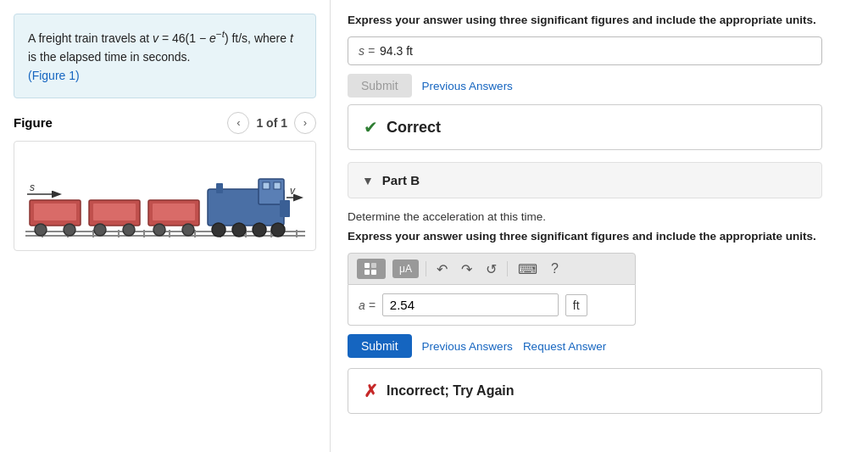 The width and height of the screenshot is (868, 452). I want to click on figure-header: Figure ‹ 1 of 1 ›, so click(164, 123).